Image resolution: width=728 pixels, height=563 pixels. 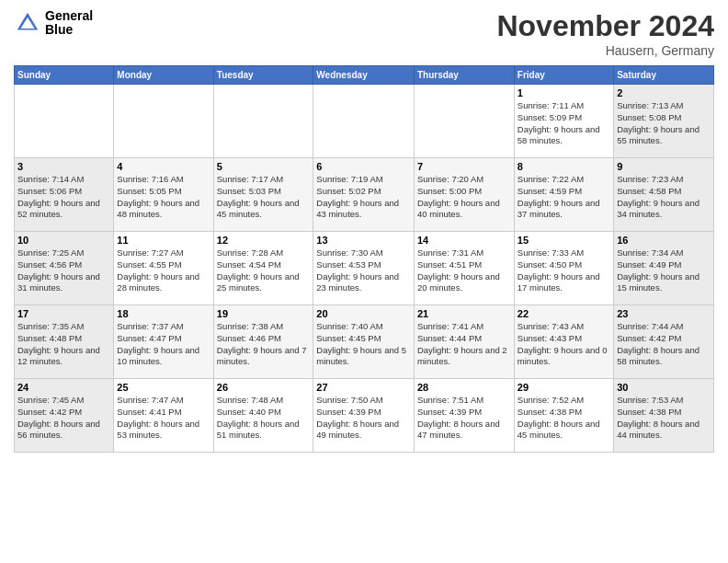 What do you see at coordinates (164, 342) in the screenshot?
I see `calendar-day: 18Sunrise: 7:37 AMSunset: 4:47 PMDayligh…` at bounding box center [164, 342].